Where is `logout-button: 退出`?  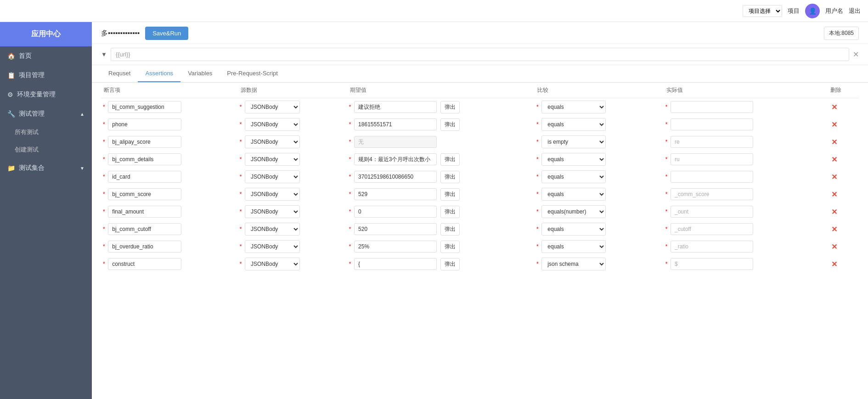
logout-button: 退出 is located at coordinates (855, 11).